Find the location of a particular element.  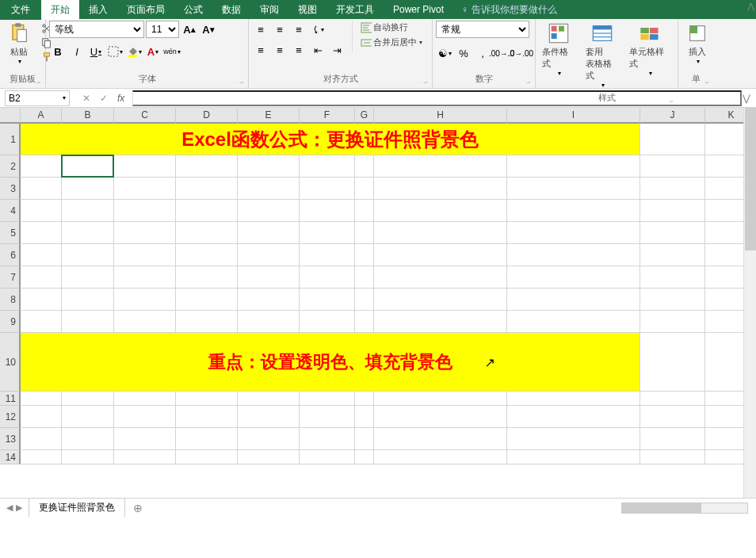

increase-indent-button: ⇥ is located at coordinates (337, 50).